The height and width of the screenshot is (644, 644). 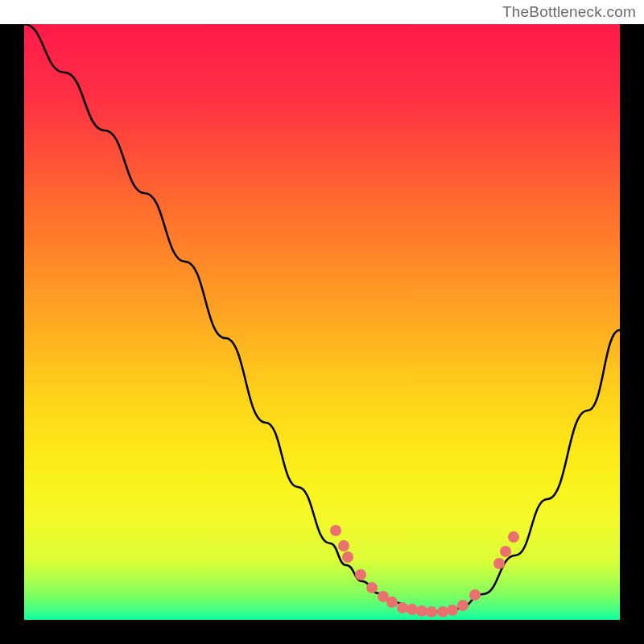 What do you see at coordinates (322, 12) in the screenshot?
I see `header-strip: TheBottleneck.com` at bounding box center [322, 12].